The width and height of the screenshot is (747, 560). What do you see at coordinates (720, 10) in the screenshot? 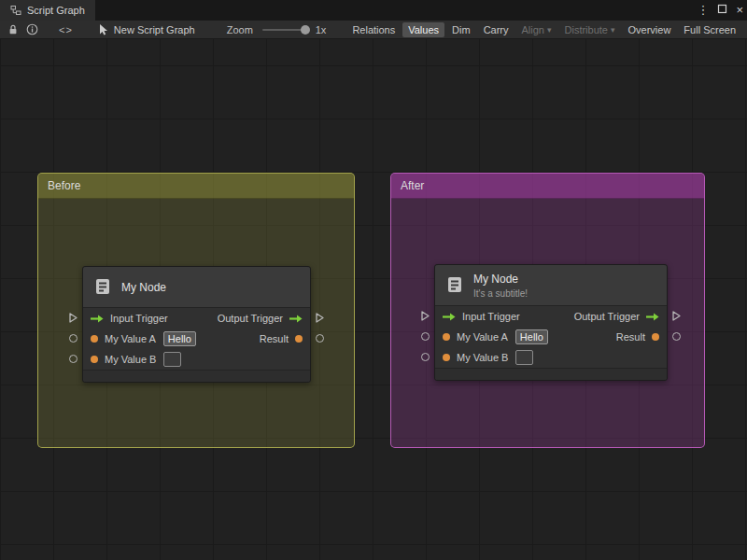
I see `window-controls: ⋮ ×` at bounding box center [720, 10].